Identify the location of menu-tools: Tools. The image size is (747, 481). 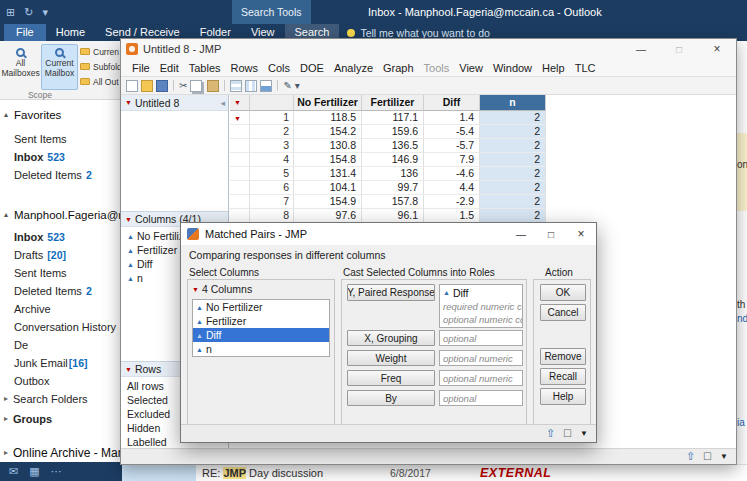
(437, 68).